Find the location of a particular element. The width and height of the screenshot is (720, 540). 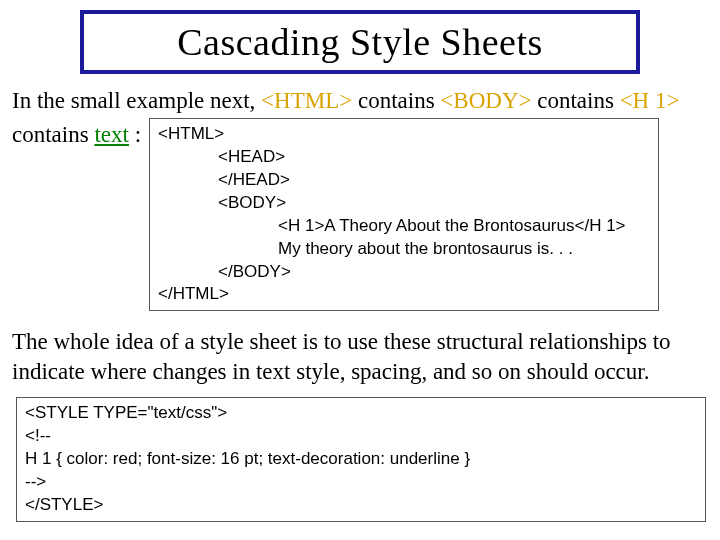

tag-body: <BODY> is located at coordinates (486, 100).